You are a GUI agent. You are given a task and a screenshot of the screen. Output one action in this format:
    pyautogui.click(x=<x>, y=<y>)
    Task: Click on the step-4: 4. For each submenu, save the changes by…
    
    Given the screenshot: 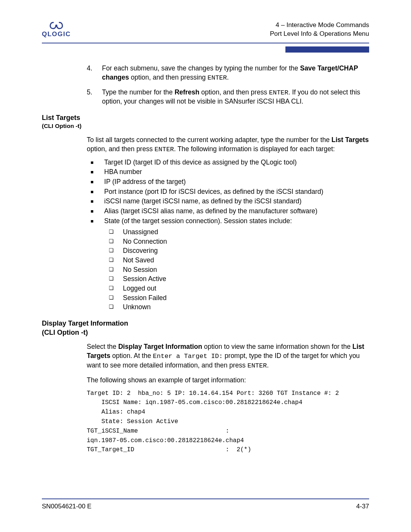 What is the action you would take?
    pyautogui.click(x=228, y=73)
    